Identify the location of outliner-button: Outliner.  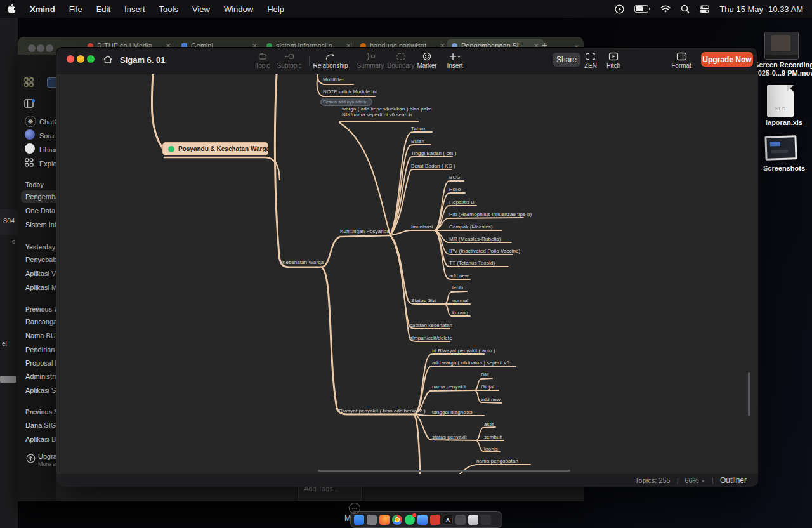
(733, 480).